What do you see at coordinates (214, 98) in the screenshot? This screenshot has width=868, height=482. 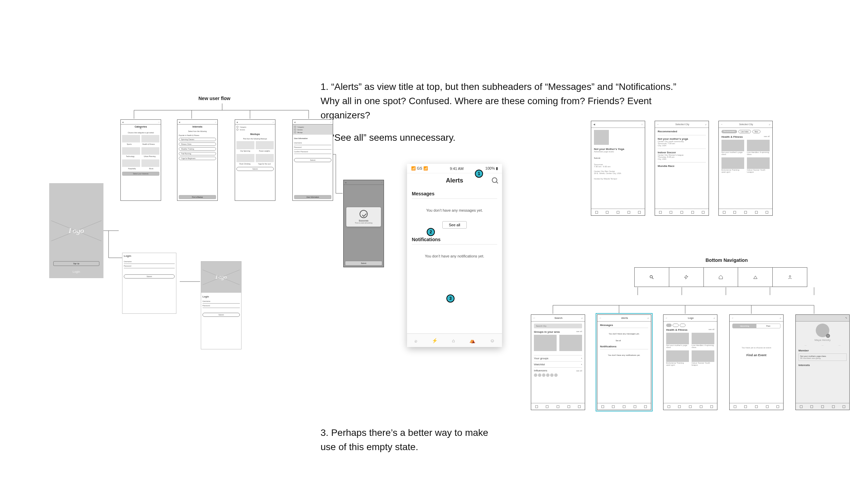 I see `new-user-flow-label: New user flow` at bounding box center [214, 98].